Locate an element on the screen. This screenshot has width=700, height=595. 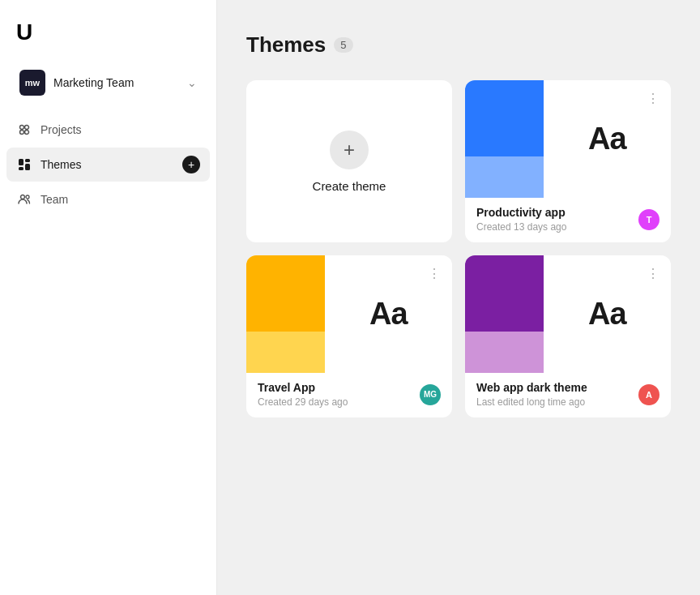
sidebar-nav: Projects Themes + is located at coordinates (109, 165).